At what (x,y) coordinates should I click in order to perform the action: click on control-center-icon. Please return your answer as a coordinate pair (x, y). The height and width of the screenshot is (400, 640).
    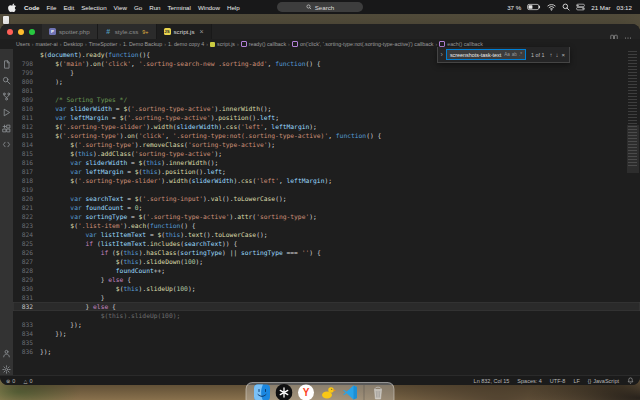
    Looking at the image, I should click on (580, 7).